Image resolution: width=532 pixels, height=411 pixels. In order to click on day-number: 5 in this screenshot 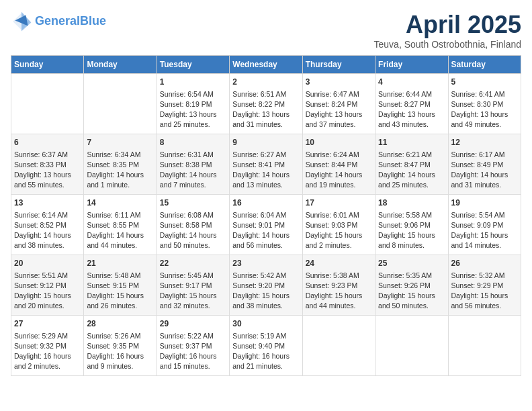, I will do `click(485, 82)`.